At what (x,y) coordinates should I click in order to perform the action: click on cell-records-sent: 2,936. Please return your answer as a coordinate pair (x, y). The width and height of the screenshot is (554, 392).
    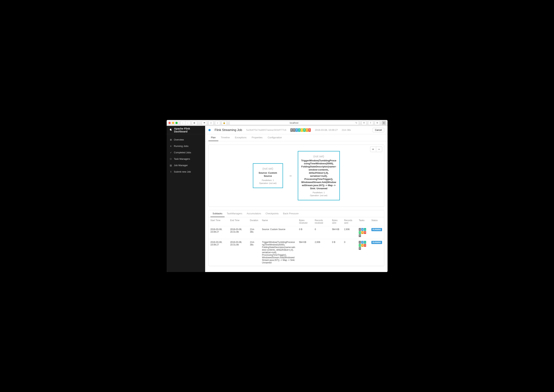
    Looking at the image, I should click on (350, 233).